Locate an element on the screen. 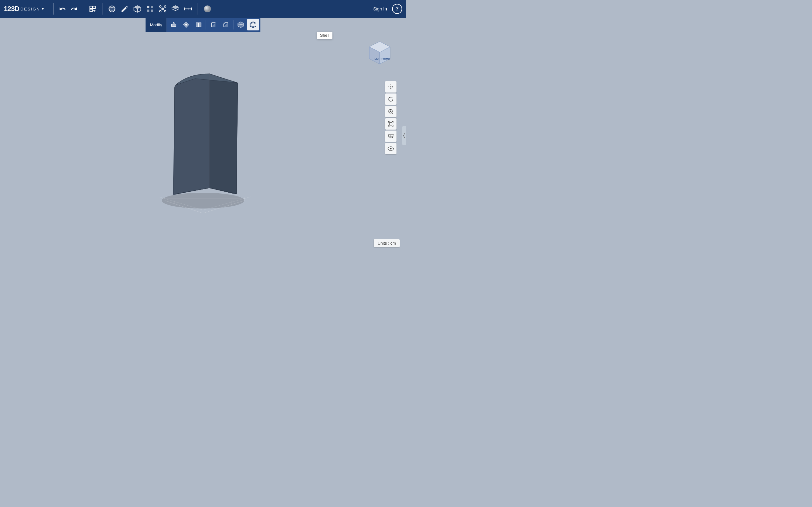 This screenshot has height=507, width=812. visibility-button is located at coordinates (391, 149).